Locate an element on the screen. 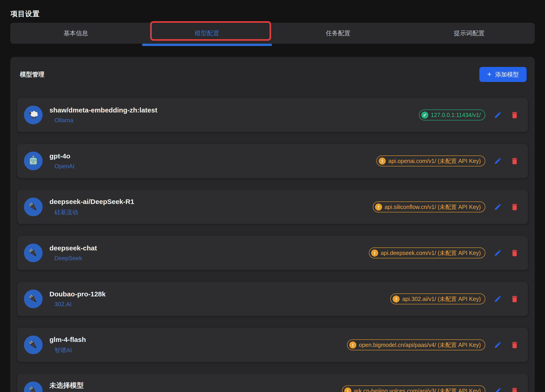 This screenshot has width=545, height=392. model-list-item: 未选择模型 火山引擎 ! ark.cn-beijing.volces.com/a… is located at coordinates (272, 383).